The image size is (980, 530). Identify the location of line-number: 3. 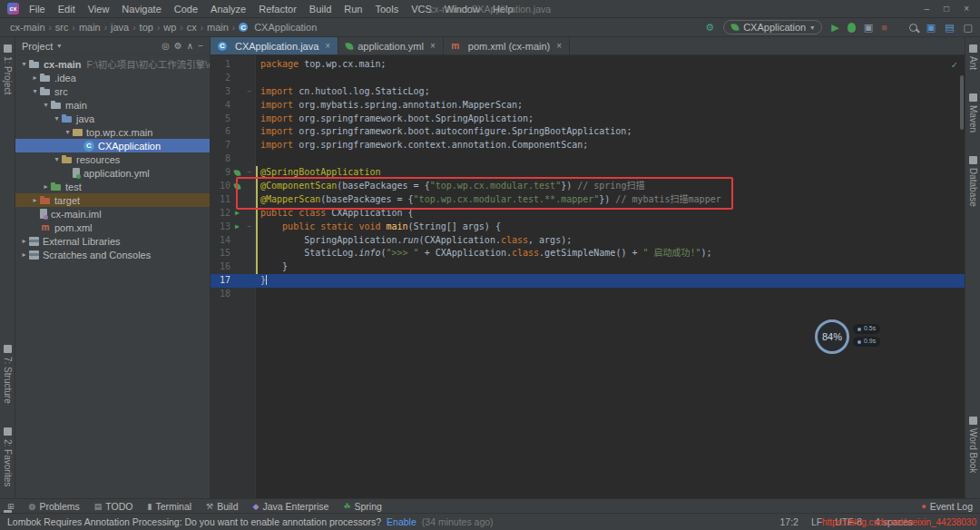
(220, 93).